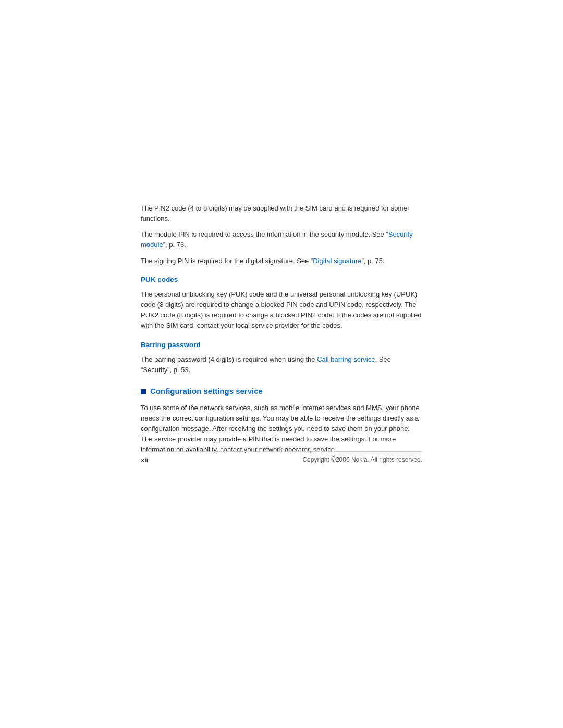  What do you see at coordinates (282, 214) in the screenshot?
I see `pin2-paragraph: The PIN2 code (4 to 8 digits) may be sup…` at bounding box center [282, 214].